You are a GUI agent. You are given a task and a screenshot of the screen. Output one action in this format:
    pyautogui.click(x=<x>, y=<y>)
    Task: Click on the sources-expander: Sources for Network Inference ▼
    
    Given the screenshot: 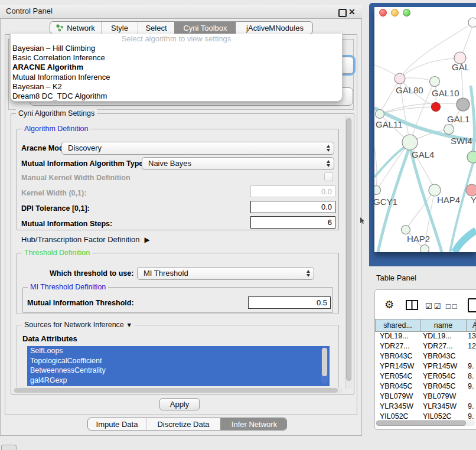 What is the action you would take?
    pyautogui.click(x=78, y=325)
    